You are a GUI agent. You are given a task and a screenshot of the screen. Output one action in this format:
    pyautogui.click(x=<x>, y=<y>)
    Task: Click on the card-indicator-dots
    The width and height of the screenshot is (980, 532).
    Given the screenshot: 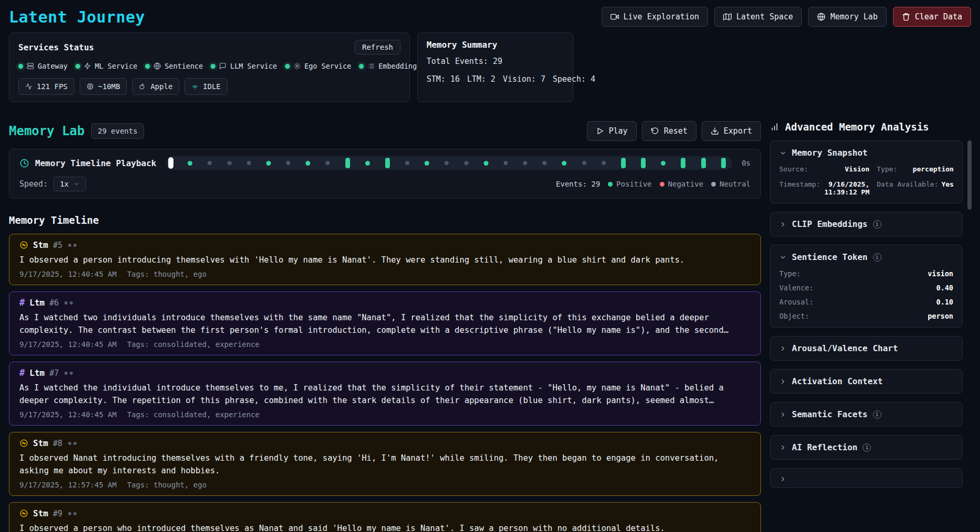 What is the action you would take?
    pyautogui.click(x=69, y=373)
    